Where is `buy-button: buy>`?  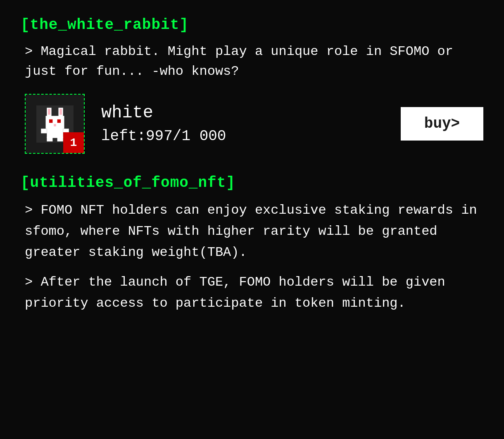 buy-button: buy> is located at coordinates (442, 124).